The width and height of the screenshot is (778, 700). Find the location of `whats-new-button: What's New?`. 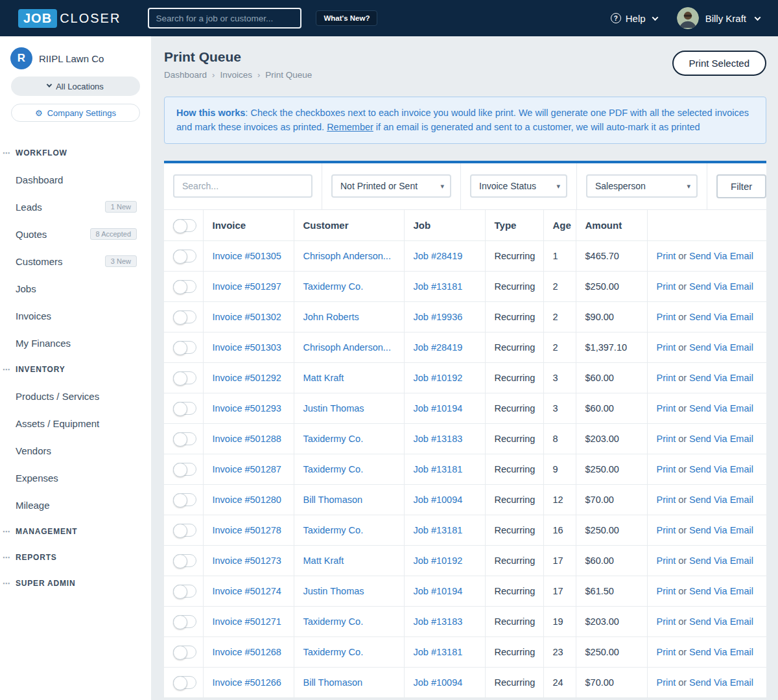

whats-new-button: What's New? is located at coordinates (346, 18).